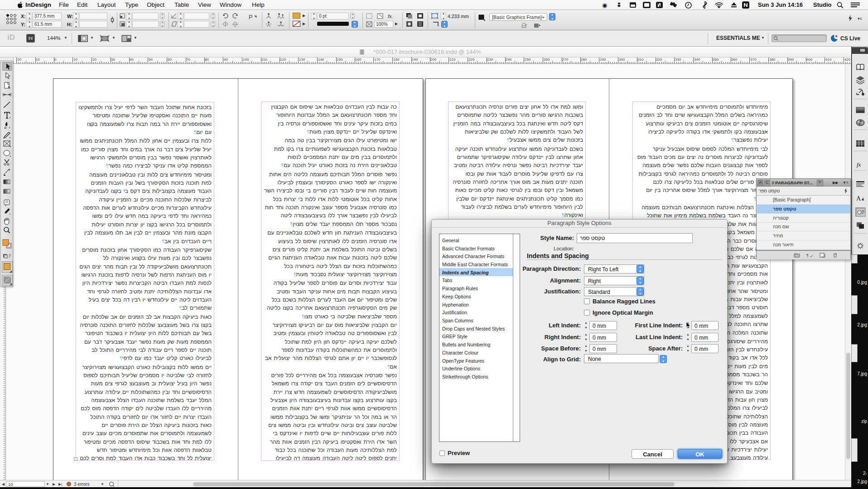  What do you see at coordinates (859, 198) in the screenshot?
I see `svg-text: A` at bounding box center [859, 198].